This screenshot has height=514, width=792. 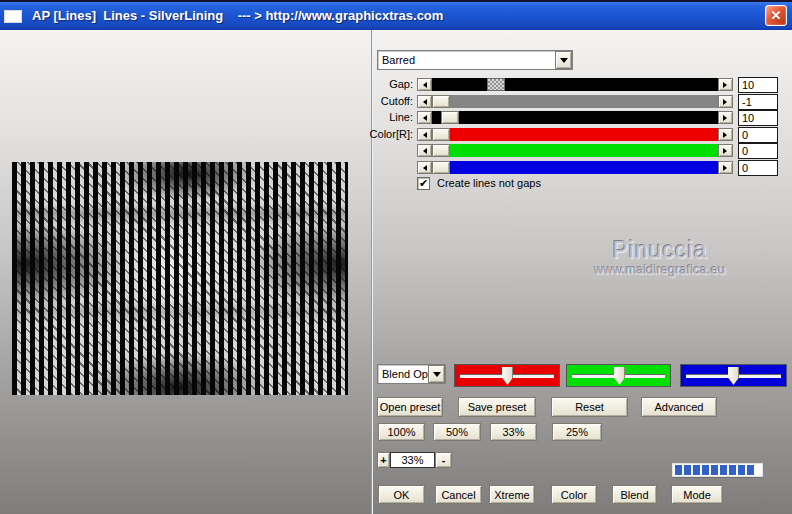 I want to click on color-r-slider-row: Color[R]: 0, so click(x=396, y=134).